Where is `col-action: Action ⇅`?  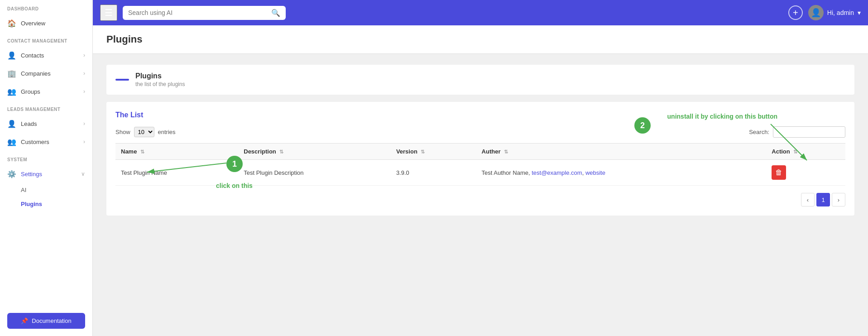 col-action: Action ⇅ is located at coordinates (806, 152).